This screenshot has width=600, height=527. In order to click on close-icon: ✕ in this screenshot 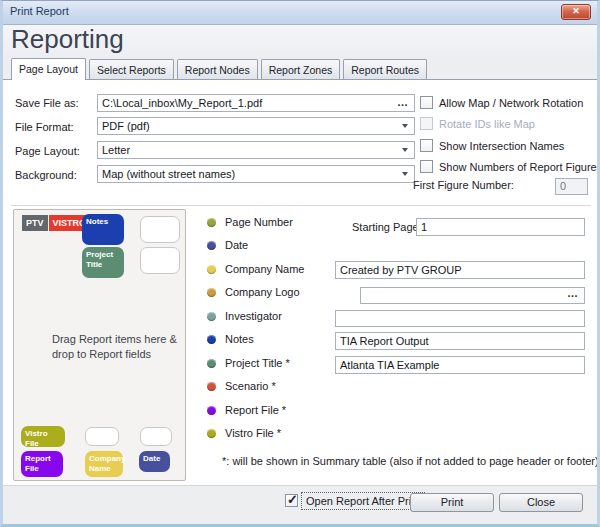, I will do `click(576, 11)`.